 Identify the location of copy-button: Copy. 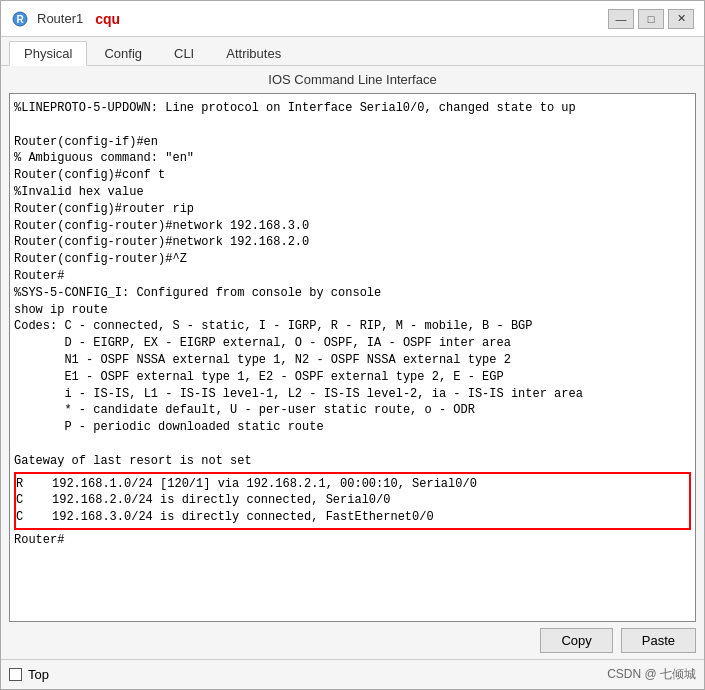
(576, 640).